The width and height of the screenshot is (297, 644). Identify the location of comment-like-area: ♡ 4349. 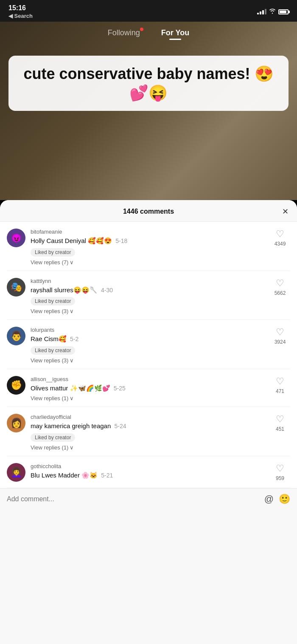
(280, 238).